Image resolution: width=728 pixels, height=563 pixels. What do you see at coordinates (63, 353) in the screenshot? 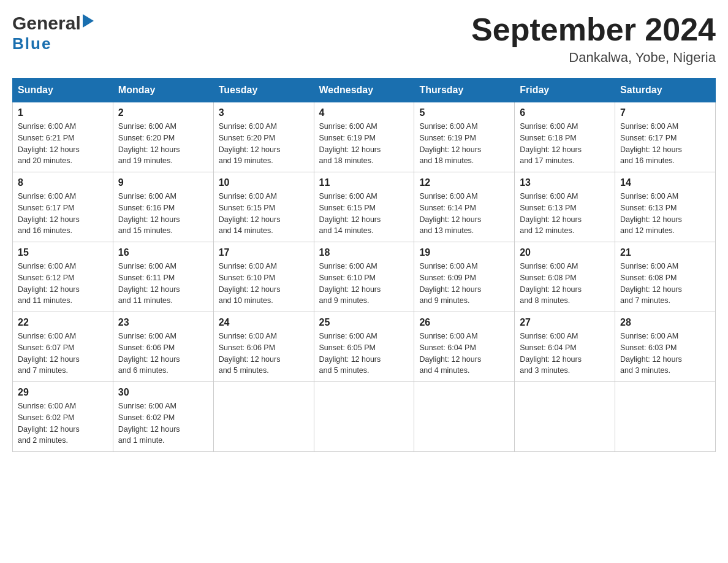
I see `day-info: Sunrise: 6:00 AMSunset: 6:07 PMDaylight:…` at bounding box center [63, 353].